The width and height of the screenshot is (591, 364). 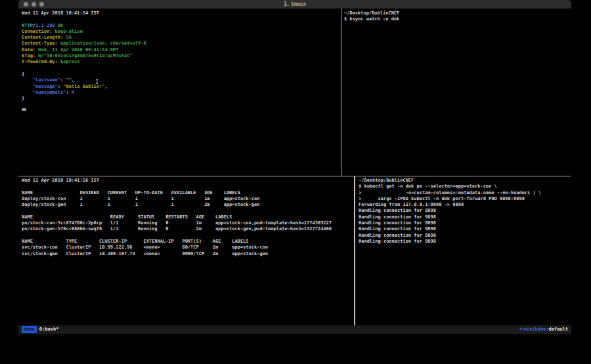 I want to click on window-titlebar: 1. tmux, so click(x=295, y=4).